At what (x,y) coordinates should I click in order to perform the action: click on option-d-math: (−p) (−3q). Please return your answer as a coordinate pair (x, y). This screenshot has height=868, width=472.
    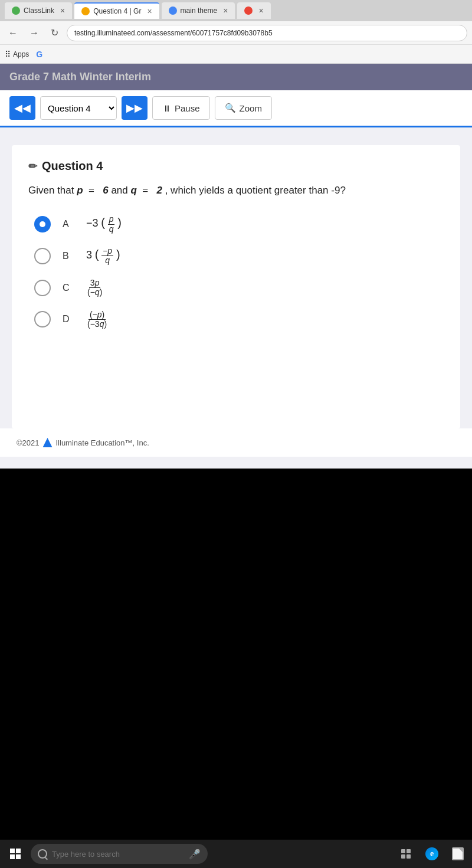
    Looking at the image, I should click on (97, 320).